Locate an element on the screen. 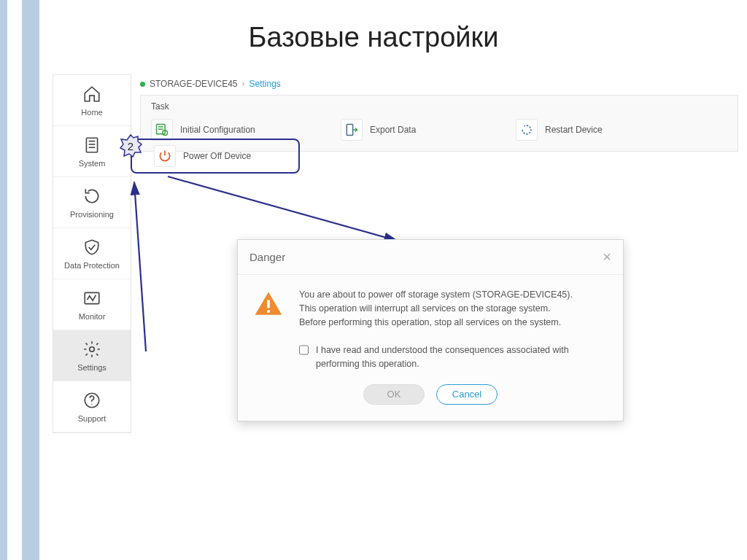 The height and width of the screenshot is (560, 747). initial-config-icon is located at coordinates (162, 130).